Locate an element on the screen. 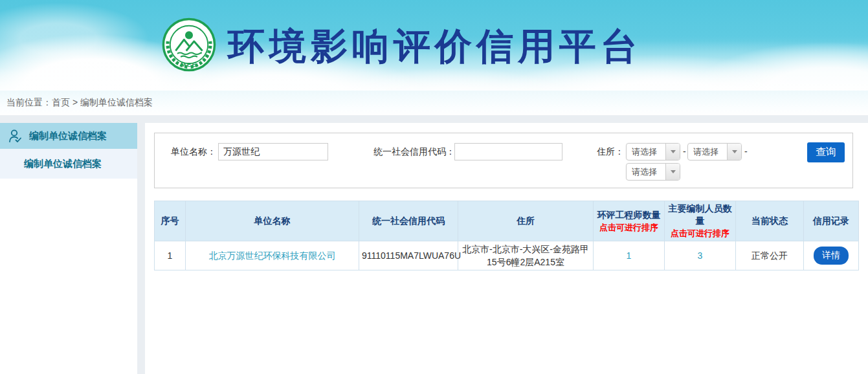  breadcrumb-home-link: 首页 is located at coordinates (61, 102).